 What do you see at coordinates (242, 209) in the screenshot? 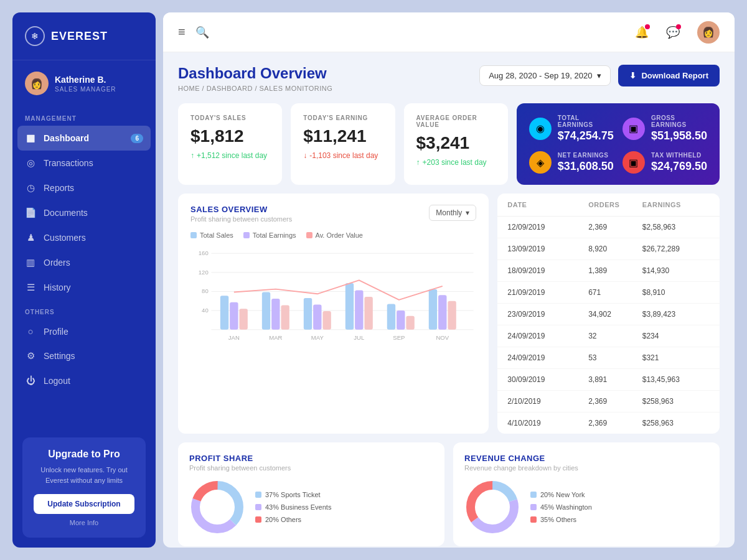
I see `chart-title: SALES OVERVIEW` at bounding box center [242, 209].